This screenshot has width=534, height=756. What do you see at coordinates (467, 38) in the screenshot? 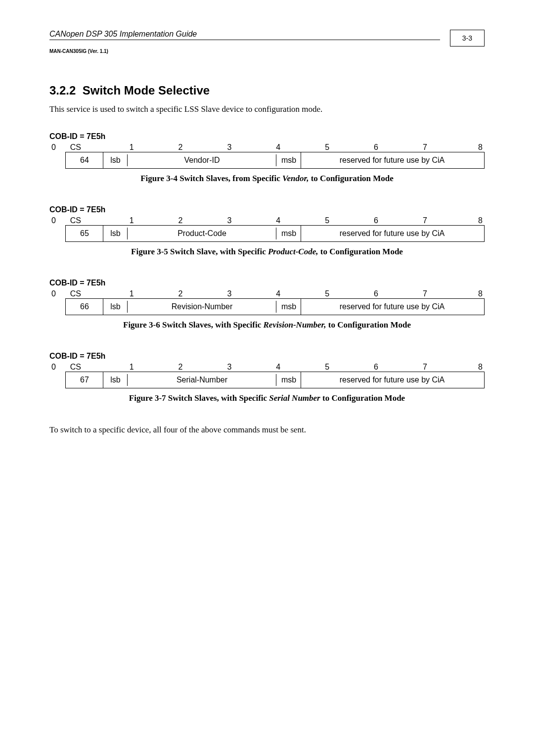
I see `page-number: 3-3` at bounding box center [467, 38].